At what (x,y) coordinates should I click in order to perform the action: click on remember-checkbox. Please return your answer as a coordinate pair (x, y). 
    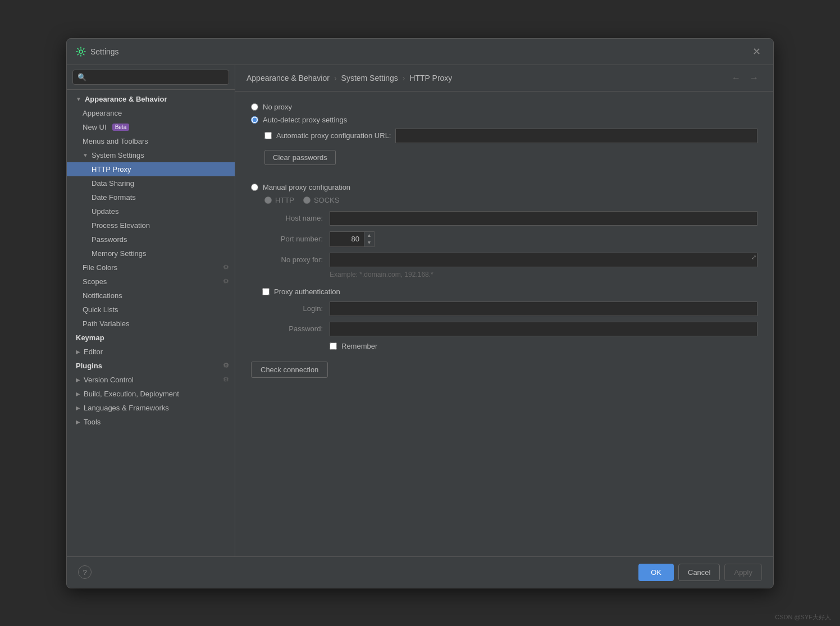
    Looking at the image, I should click on (334, 346).